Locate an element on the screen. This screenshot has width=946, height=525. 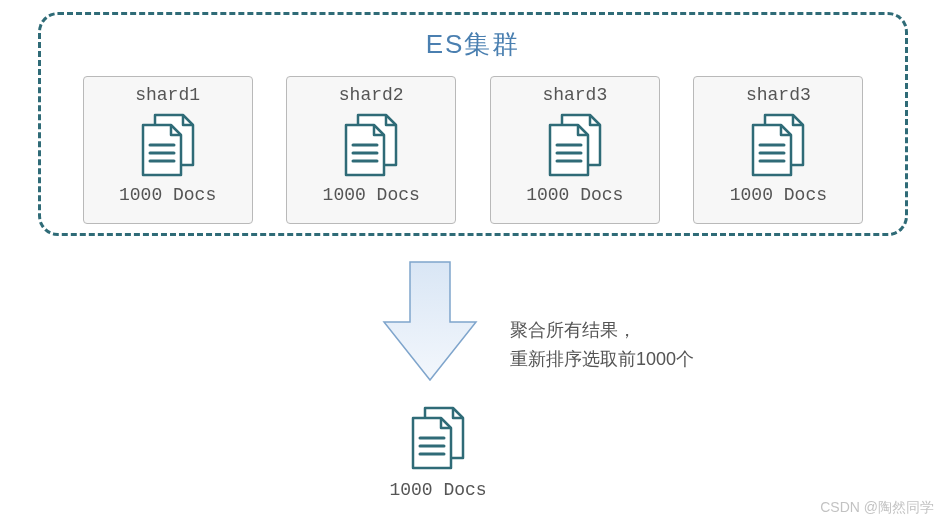
shard-box: shard1 1000 Docs is located at coordinates (168, 150).